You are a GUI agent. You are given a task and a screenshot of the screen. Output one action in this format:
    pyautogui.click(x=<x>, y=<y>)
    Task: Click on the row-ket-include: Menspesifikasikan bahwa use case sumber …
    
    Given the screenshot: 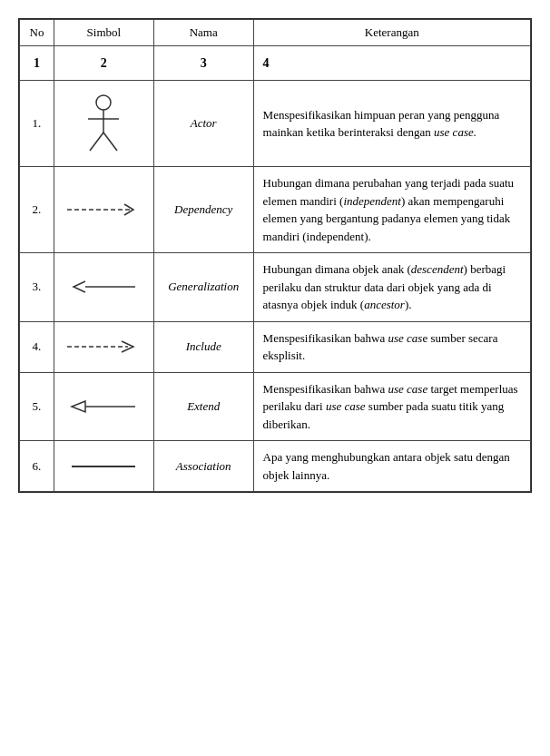 What is the action you would take?
    pyautogui.click(x=392, y=347)
    